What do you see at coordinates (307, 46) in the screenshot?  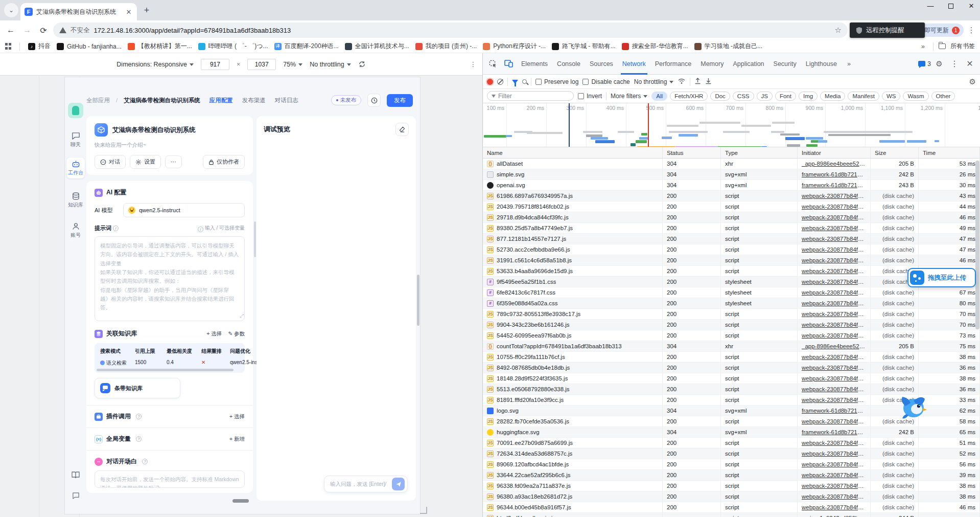 I see `bookmark-item: 译百度翻译-200种语...` at bounding box center [307, 46].